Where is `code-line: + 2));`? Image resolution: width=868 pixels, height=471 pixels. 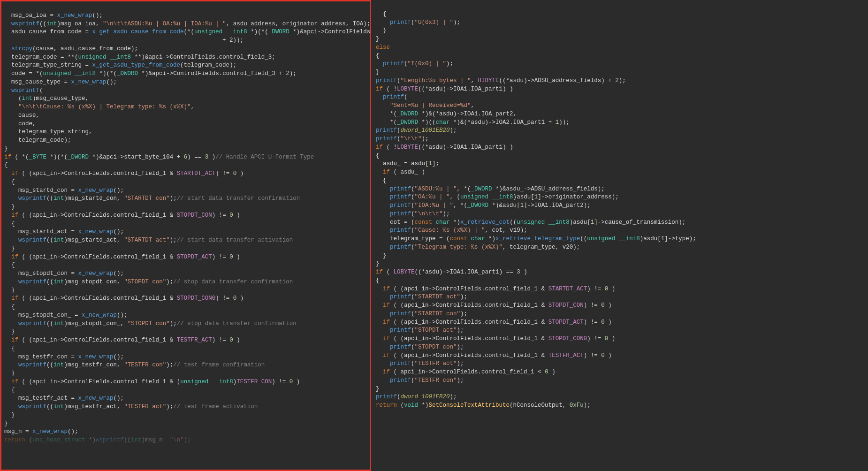
code-line: + 2)); is located at coordinates (124, 40).